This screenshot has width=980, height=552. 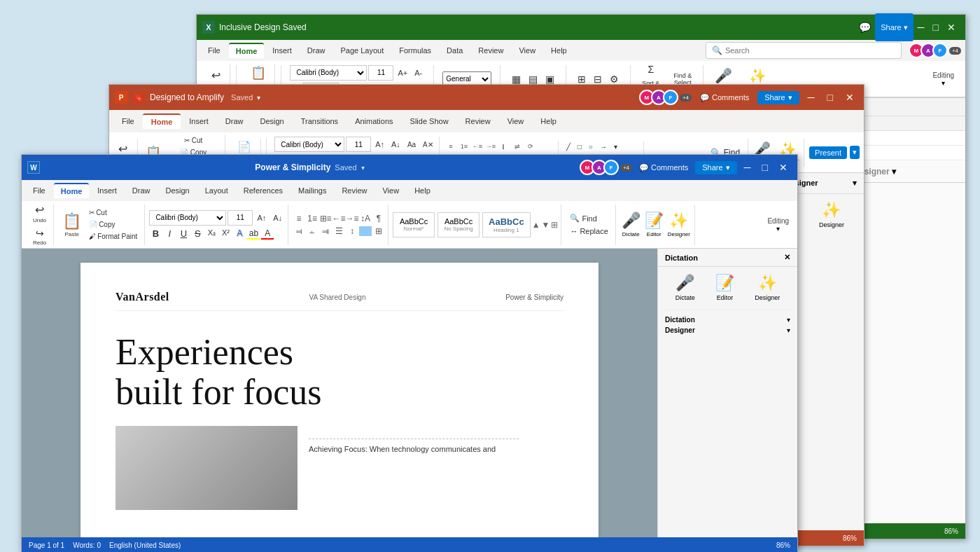 What do you see at coordinates (363, 168) in the screenshot?
I see `word-saved-chevron: ▾` at bounding box center [363, 168].